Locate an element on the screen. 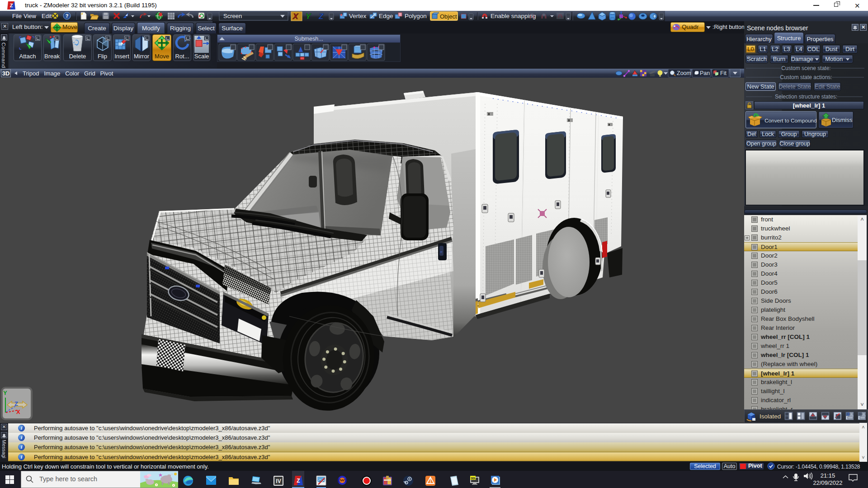 This screenshot has width=868, height=488. svg-text: Vertex is located at coordinates (358, 16).